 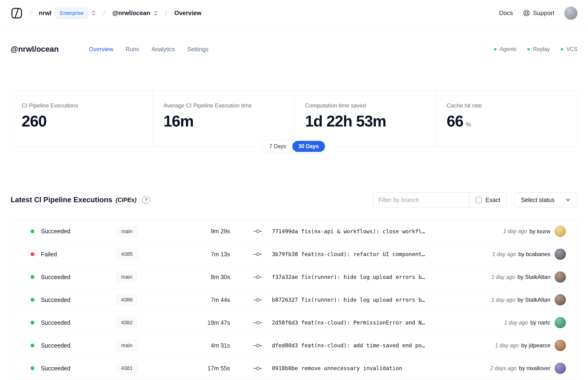 I want to click on support-label: Support, so click(x=544, y=13).